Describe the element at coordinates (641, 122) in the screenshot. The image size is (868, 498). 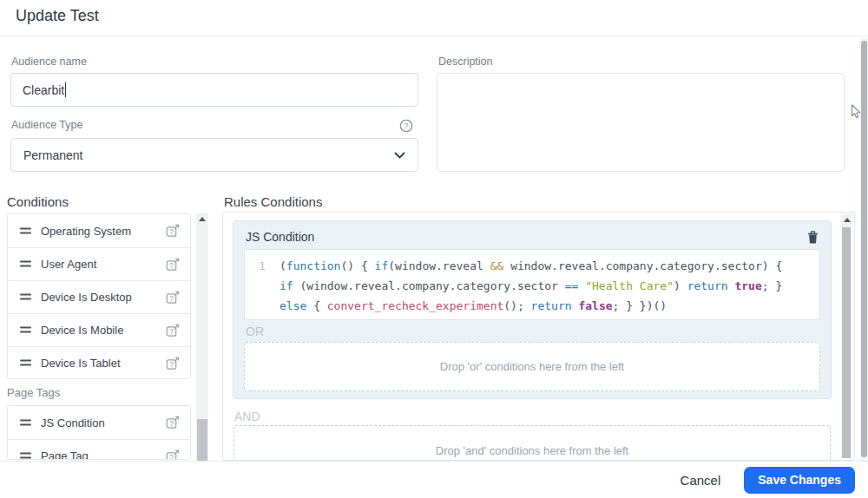
I see `description-textarea` at that location.